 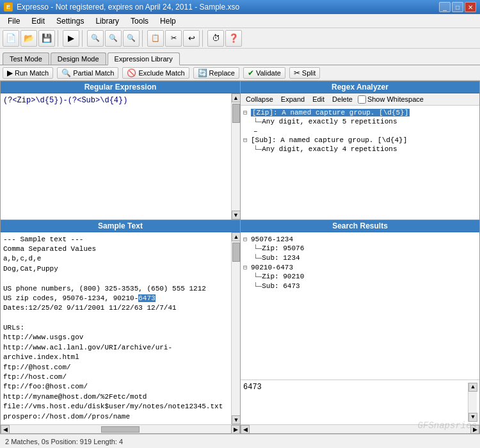 What do you see at coordinates (280, 258) in the screenshot?
I see `r1-sub-label: Sub: 1234` at bounding box center [280, 258].